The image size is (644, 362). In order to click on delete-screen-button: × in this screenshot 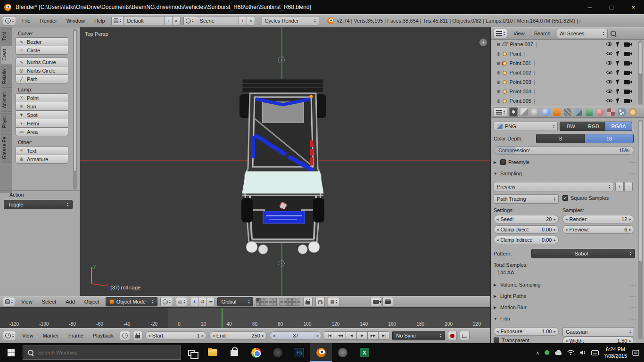, I will do `click(176, 21)`.